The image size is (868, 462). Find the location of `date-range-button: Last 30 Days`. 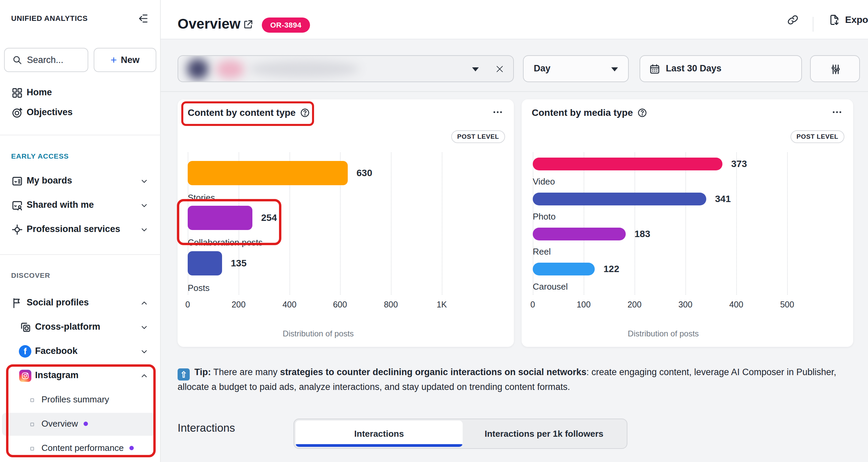

date-range-button: Last 30 Days is located at coordinates (721, 69).